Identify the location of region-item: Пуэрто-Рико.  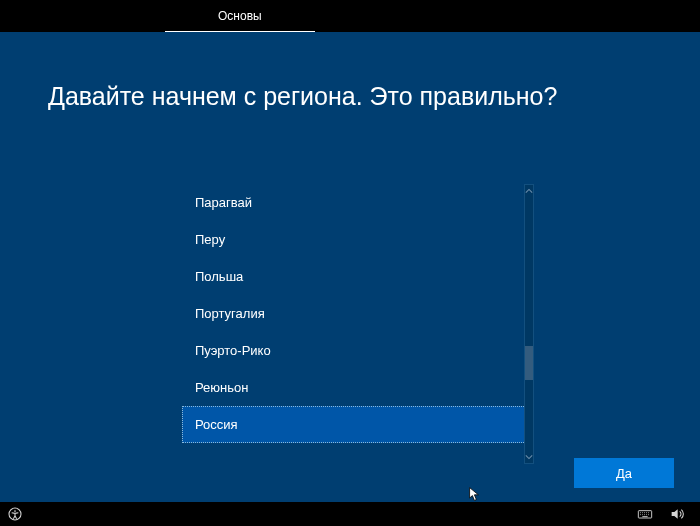
(353, 350).